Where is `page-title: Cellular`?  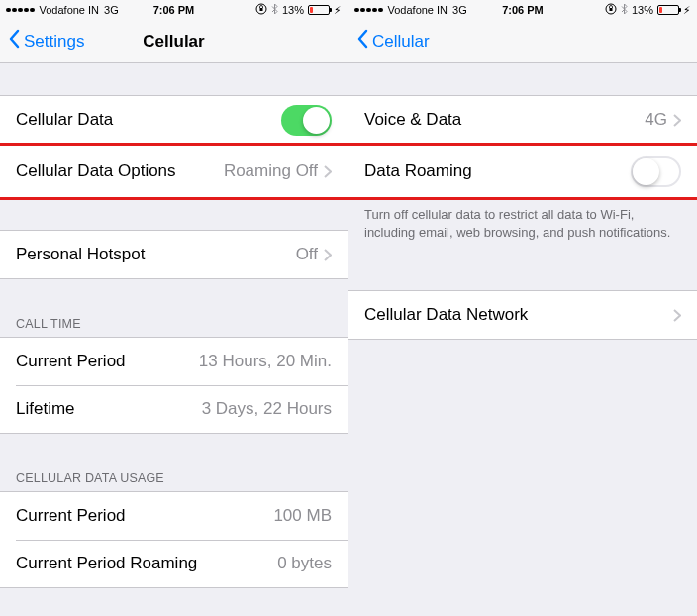 page-title: Cellular is located at coordinates (173, 42).